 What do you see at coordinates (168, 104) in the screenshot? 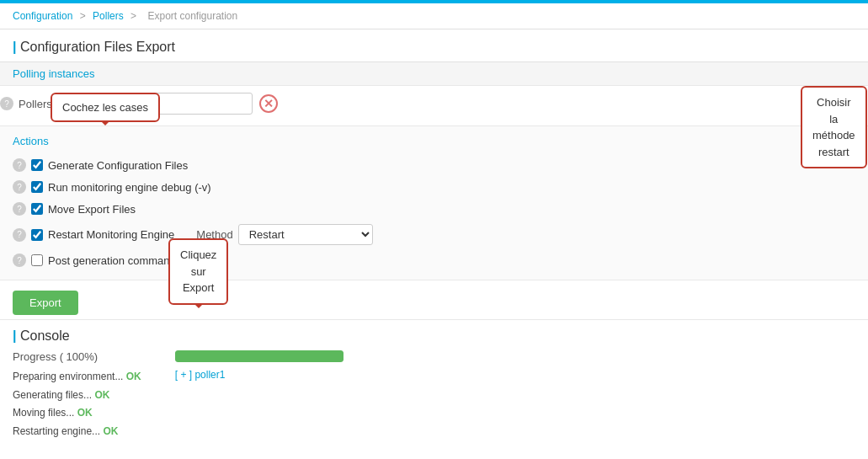
I see `poller-tag-input: × poller1` at bounding box center [168, 104].